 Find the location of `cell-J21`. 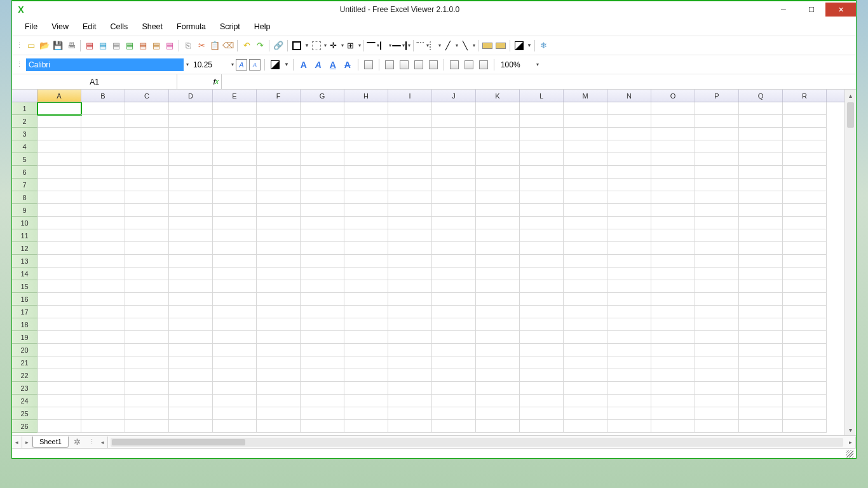

cell-J21 is located at coordinates (454, 363).